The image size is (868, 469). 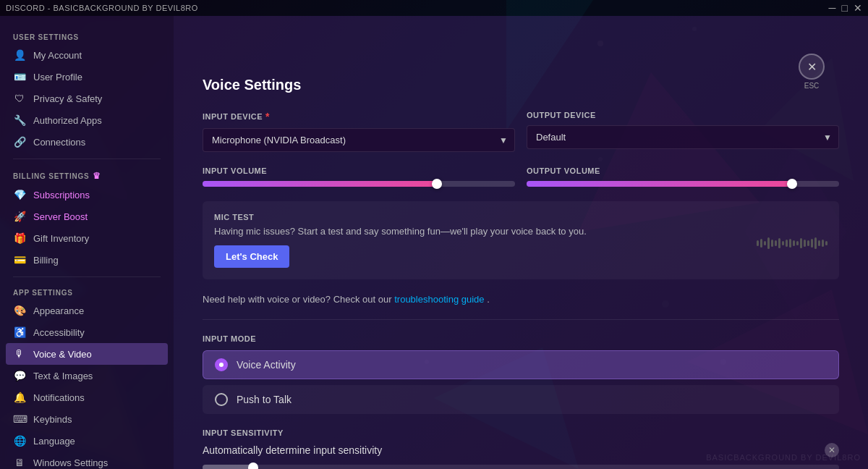 What do you see at coordinates (683, 138) in the screenshot?
I see `output-device-select: Default` at bounding box center [683, 138].